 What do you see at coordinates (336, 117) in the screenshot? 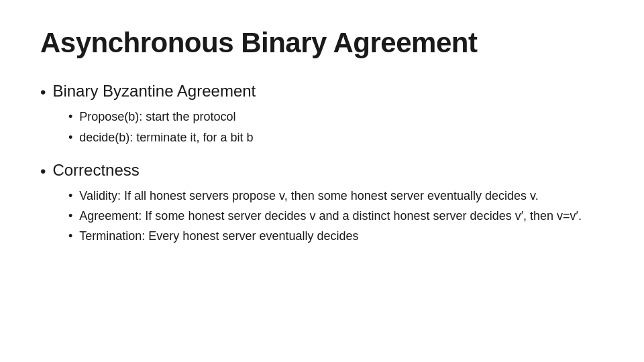
I see `list-item: Propose(b): start the protocol` at bounding box center [336, 117].